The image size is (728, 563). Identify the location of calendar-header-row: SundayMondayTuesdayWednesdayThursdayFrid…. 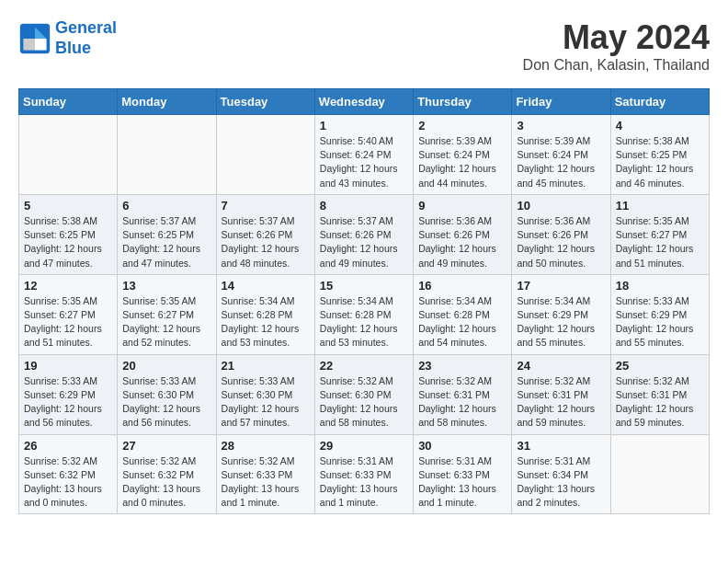
(364, 102).